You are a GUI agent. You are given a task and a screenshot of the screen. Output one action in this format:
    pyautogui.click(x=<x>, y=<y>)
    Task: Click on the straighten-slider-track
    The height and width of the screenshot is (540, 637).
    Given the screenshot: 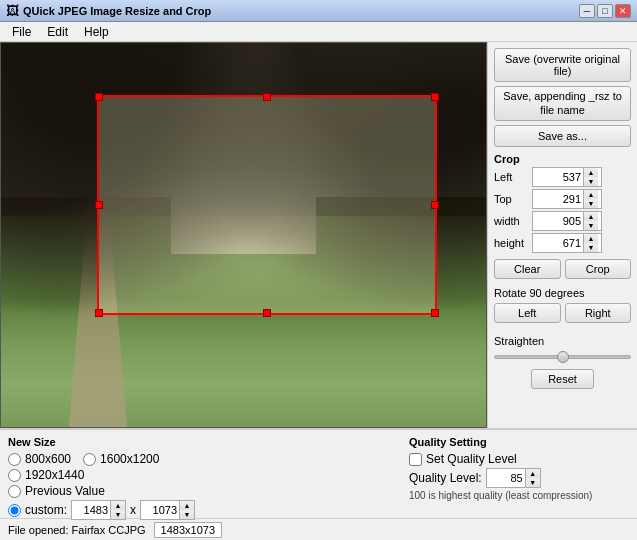 What is the action you would take?
    pyautogui.click(x=562, y=357)
    